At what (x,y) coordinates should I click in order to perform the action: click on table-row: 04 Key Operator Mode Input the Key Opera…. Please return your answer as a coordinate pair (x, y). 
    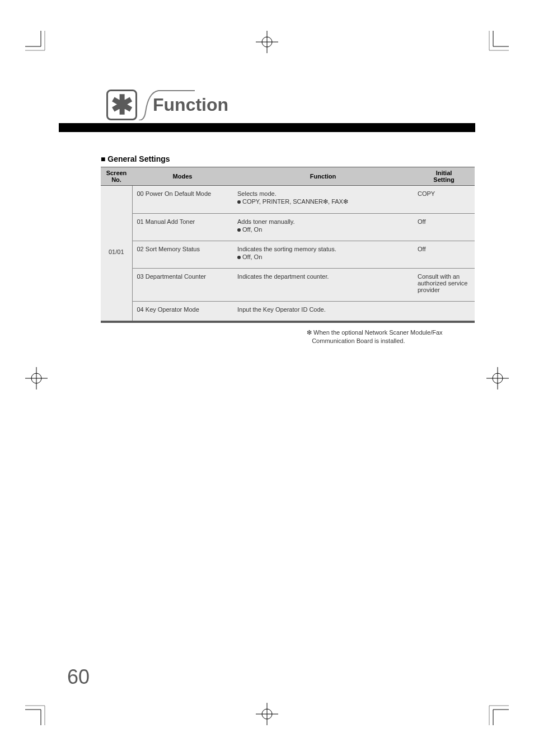
    Looking at the image, I should click on (288, 312).